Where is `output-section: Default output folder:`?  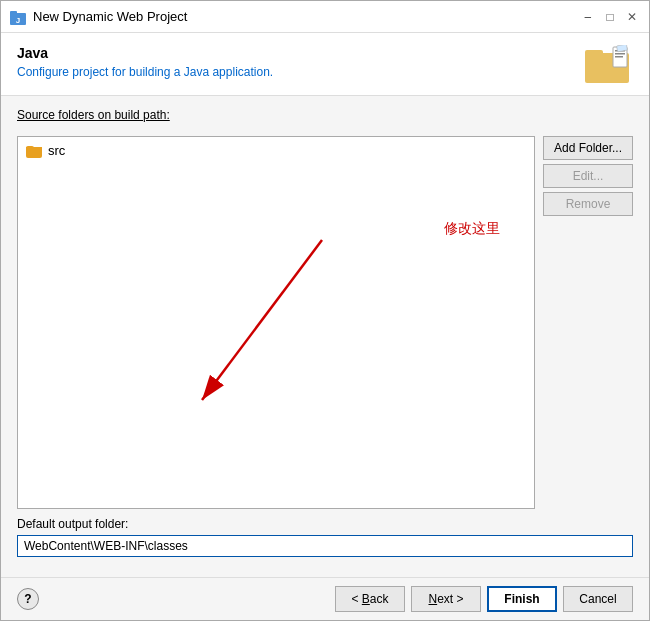 output-section: Default output folder: is located at coordinates (325, 541).